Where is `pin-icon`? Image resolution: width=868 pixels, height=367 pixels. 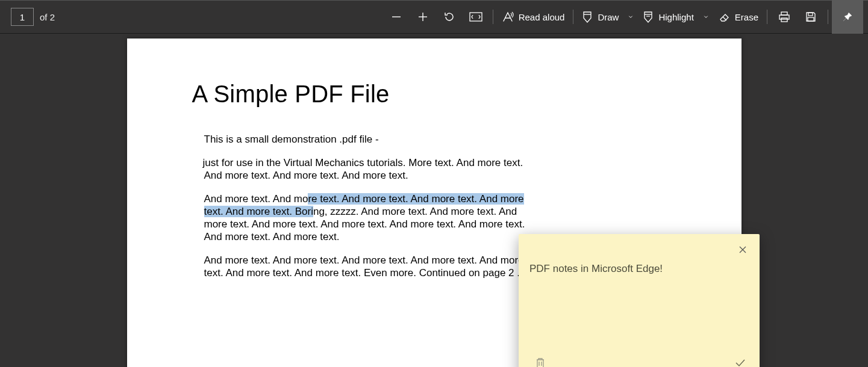 pin-icon is located at coordinates (848, 17).